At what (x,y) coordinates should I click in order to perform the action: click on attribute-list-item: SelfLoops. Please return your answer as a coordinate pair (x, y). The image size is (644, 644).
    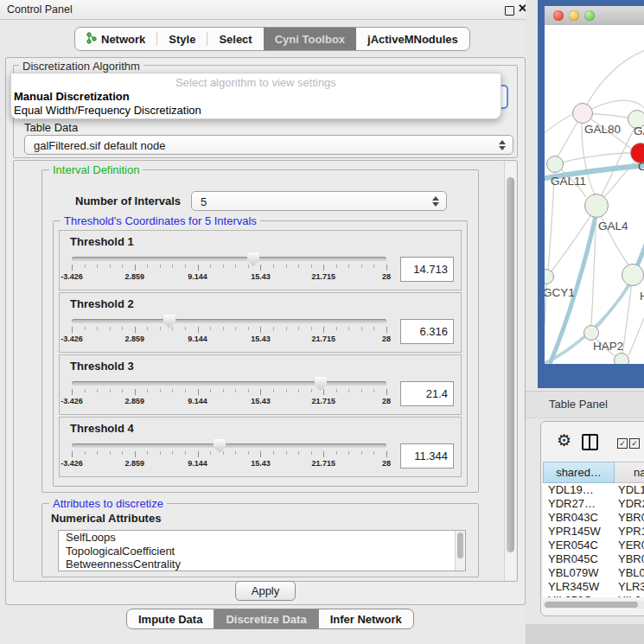
    Looking at the image, I should click on (262, 538).